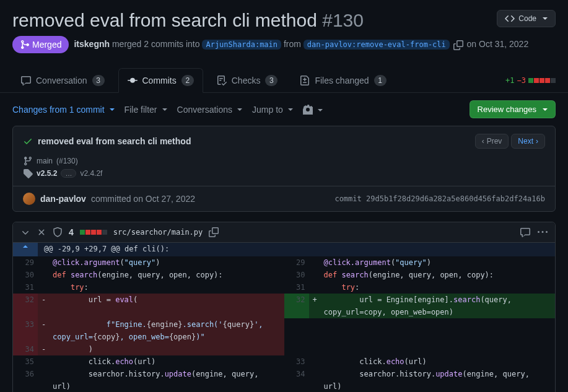  What do you see at coordinates (62, 81) in the screenshot?
I see `tab-label: Conversation` at bounding box center [62, 81].